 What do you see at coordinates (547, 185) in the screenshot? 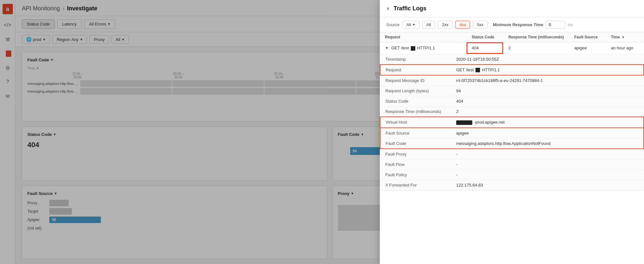
I see `detail-value-x-forwarded: 122.175.64.83` at bounding box center [547, 185].